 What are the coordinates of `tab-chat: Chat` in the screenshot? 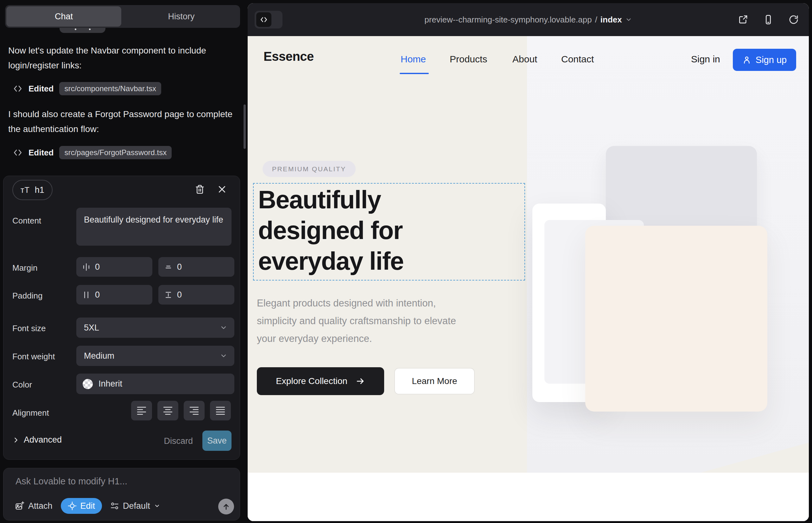 It's located at (64, 16).